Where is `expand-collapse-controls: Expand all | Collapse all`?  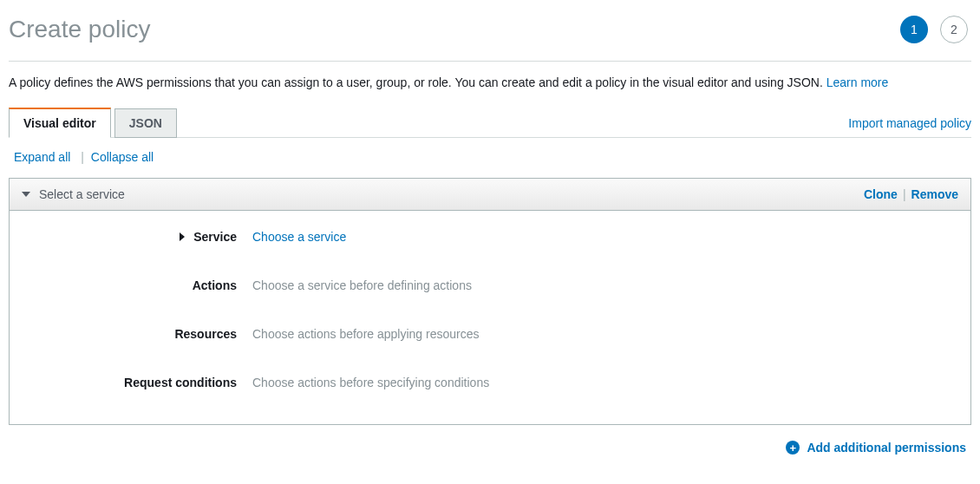 expand-collapse-controls: Expand all | Collapse all is located at coordinates (490, 155).